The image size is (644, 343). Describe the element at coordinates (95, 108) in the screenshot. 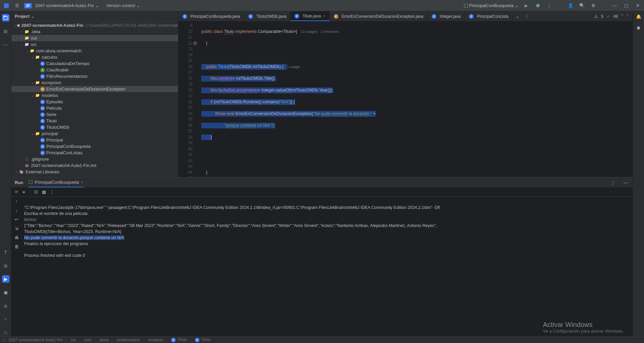

I see `tree-class: CPelicula` at that location.